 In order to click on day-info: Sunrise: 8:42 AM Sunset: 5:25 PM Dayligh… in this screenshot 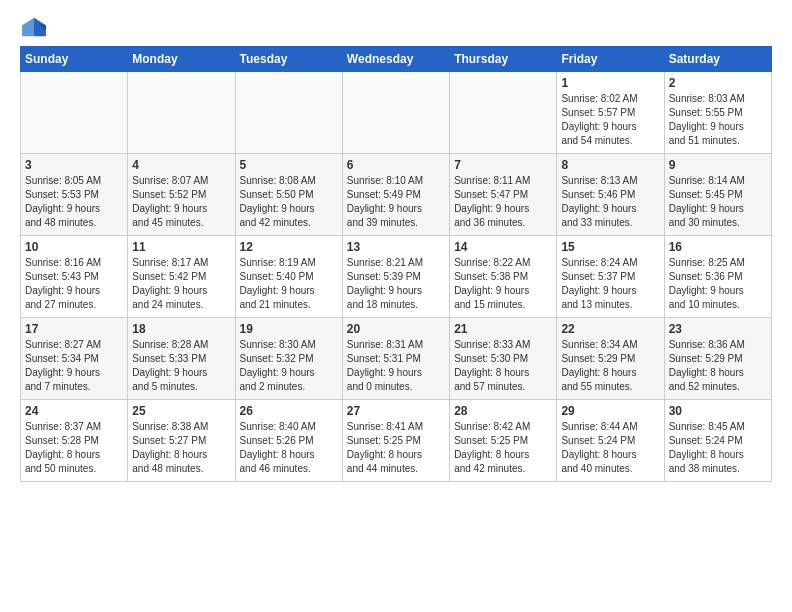, I will do `click(503, 448)`.